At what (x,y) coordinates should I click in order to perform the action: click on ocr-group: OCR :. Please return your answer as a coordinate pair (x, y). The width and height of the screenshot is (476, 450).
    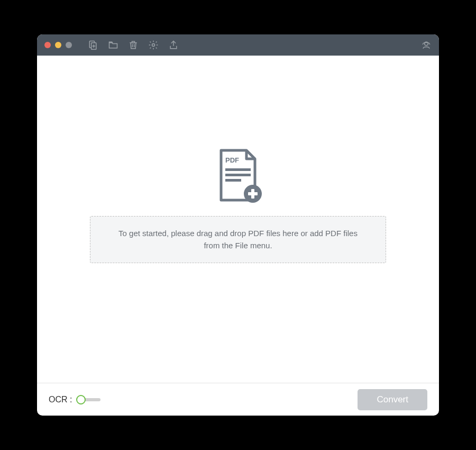
    Looking at the image, I should click on (75, 400).